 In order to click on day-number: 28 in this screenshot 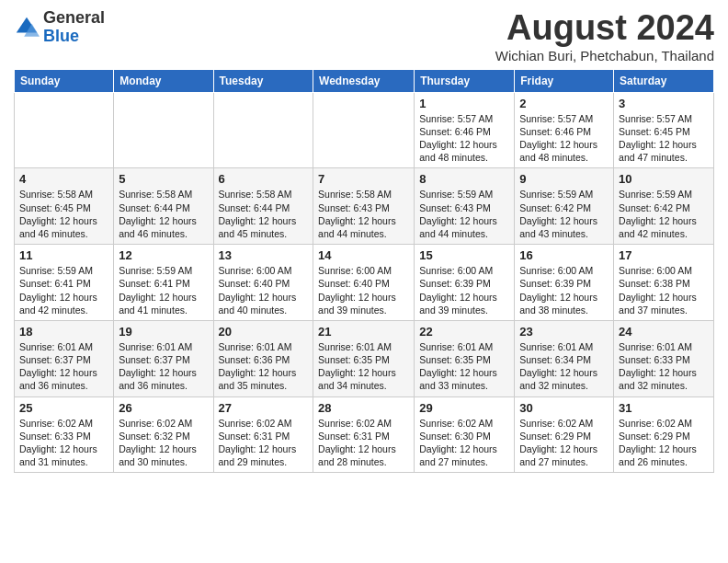, I will do `click(364, 408)`.